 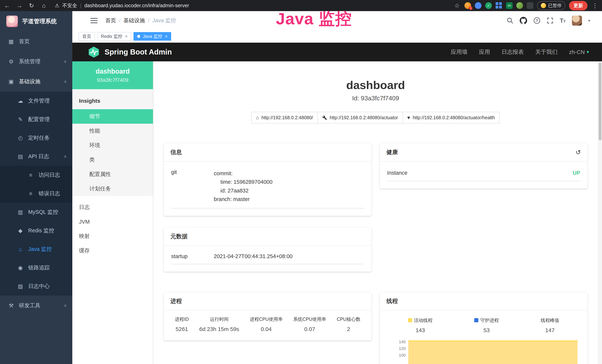 I want to click on security-label: 不安全, so click(x=70, y=5).